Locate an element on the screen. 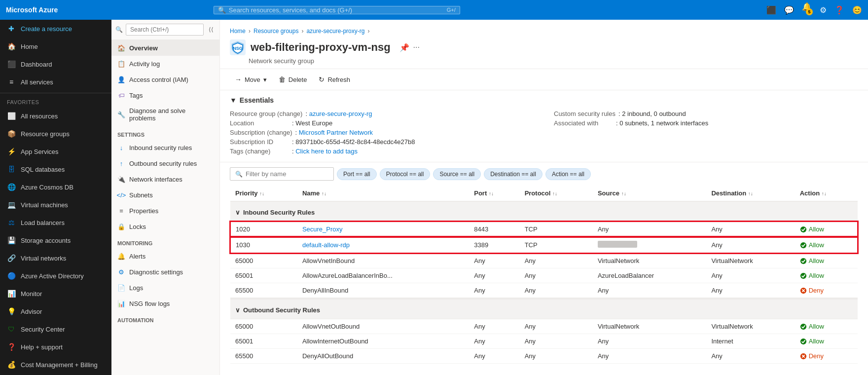  rg-link: azure-secure-proxy-rg is located at coordinates (341, 113).